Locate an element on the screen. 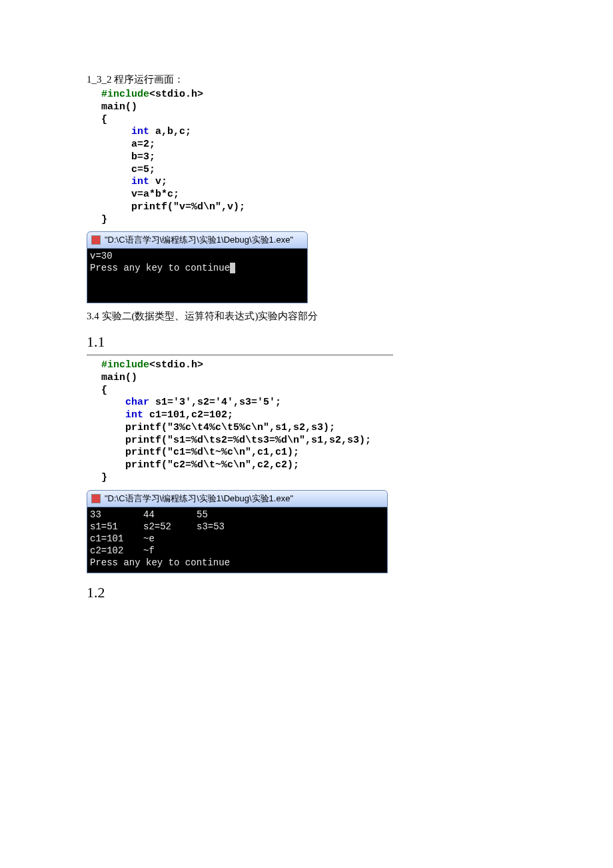  section-1-2: 1.2 is located at coordinates (300, 593).